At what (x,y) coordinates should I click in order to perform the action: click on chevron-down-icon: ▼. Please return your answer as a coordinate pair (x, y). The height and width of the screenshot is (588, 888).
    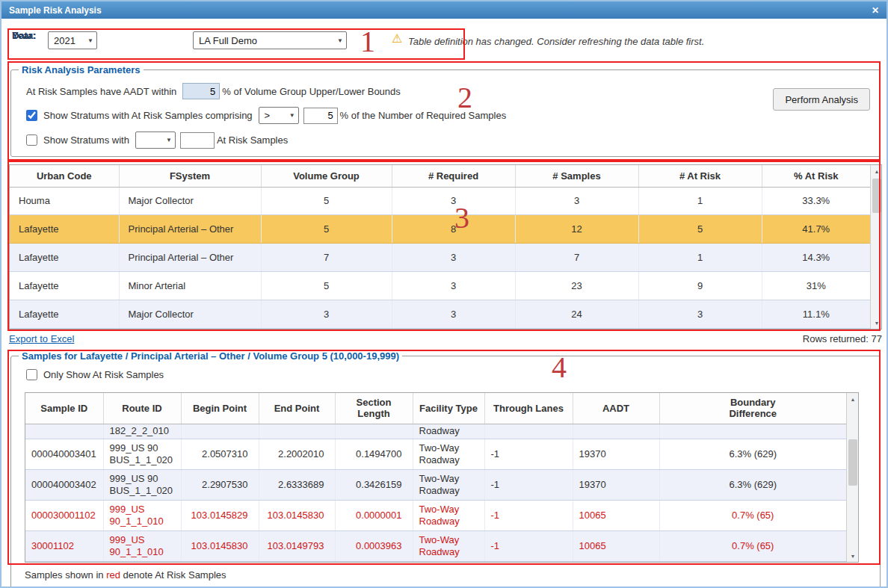
    Looking at the image, I should click on (90, 40).